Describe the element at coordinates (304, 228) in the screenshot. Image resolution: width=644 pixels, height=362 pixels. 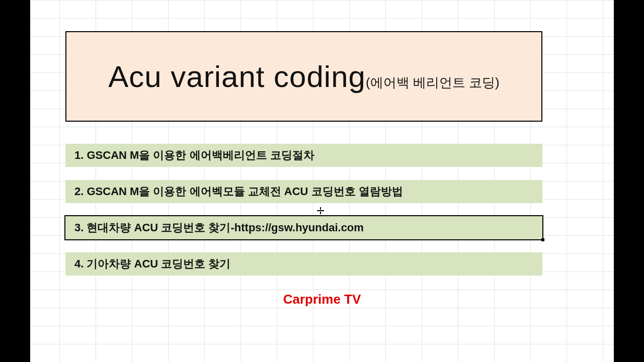
I see `list-item: 3. 현대차량 ACU 코딩번호 찾기-https://gsw.hyundai.…` at that location.